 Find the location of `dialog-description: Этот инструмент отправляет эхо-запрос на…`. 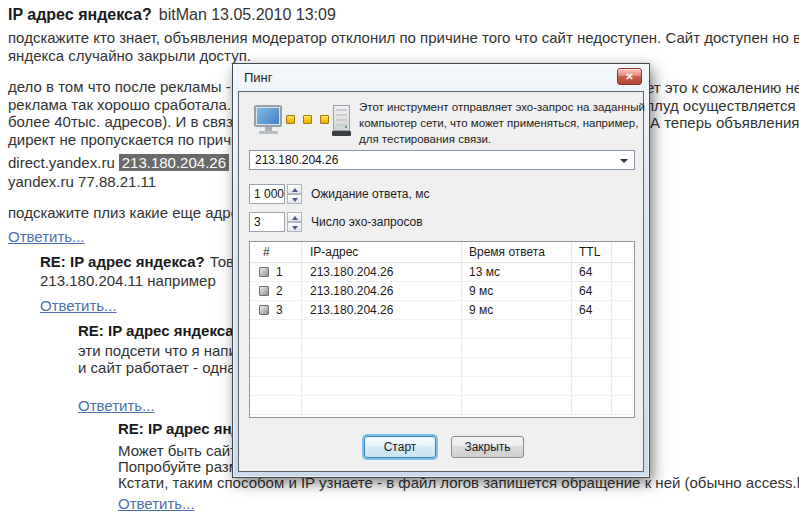

dialog-description: Этот инструмент отправляет эхо-запрос на… is located at coordinates (502, 123).